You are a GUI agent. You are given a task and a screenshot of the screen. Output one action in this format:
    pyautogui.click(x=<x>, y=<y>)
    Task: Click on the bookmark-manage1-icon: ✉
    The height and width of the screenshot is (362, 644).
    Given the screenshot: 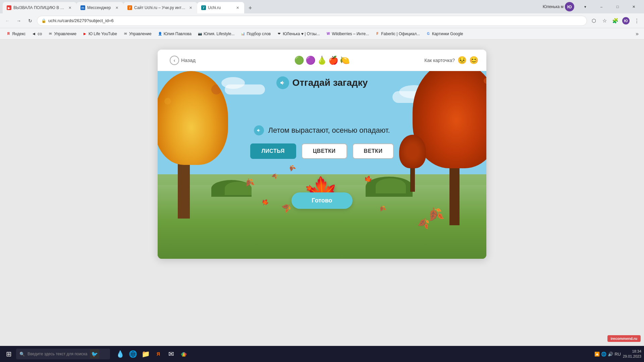 What is the action you would take?
    pyautogui.click(x=50, y=34)
    